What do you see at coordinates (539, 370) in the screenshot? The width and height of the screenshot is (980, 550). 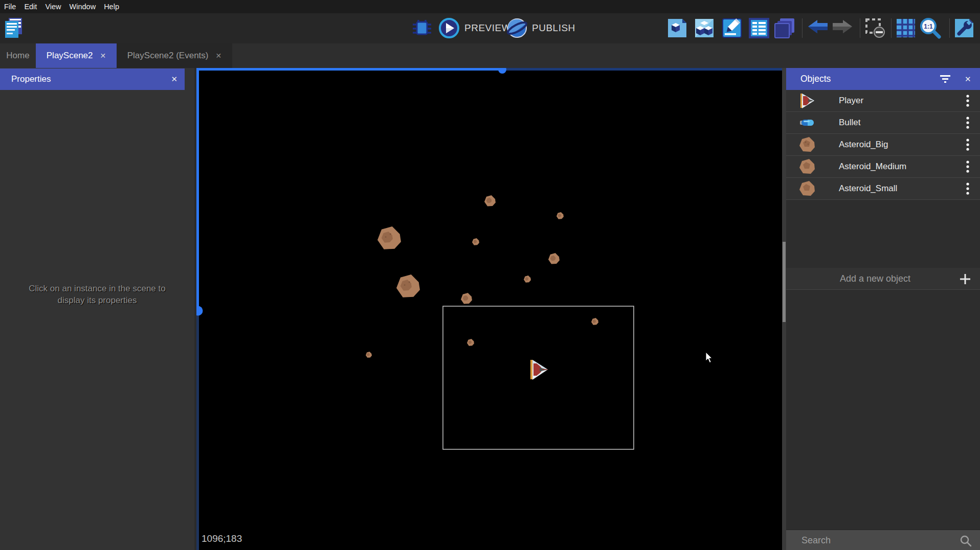 I see `scene-instance-player` at bounding box center [539, 370].